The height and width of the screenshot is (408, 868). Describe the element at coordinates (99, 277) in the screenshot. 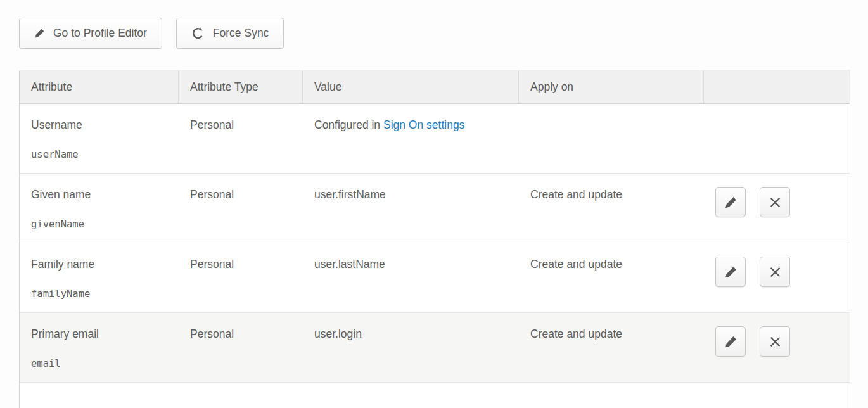

I see `attribute-cell: Family name familyName` at that location.